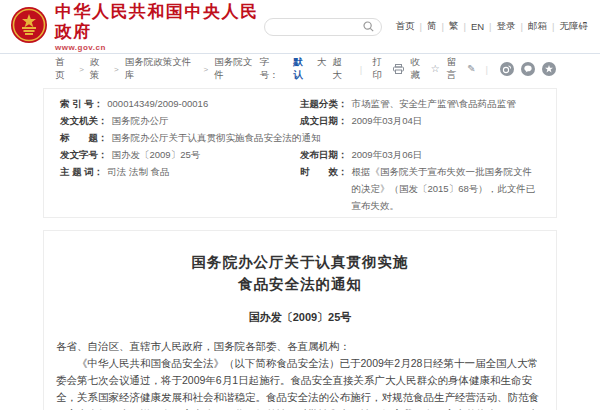 This screenshot has width=600, height=410. Describe the element at coordinates (471, 69) in the screenshot. I see `pencil-icon: ✎` at that location.